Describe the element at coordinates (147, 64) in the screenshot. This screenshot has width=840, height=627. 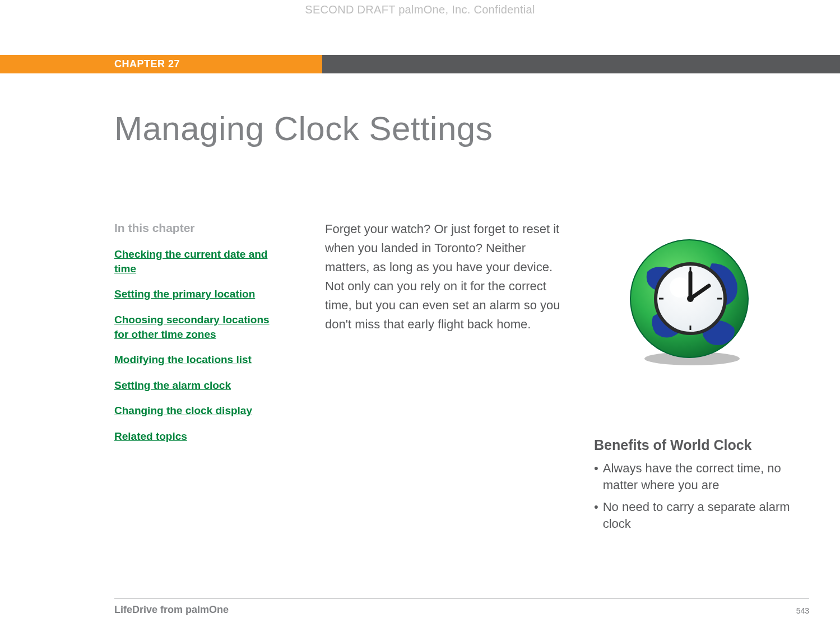
I see `chapter-label: CHAPTER 27` at that location.